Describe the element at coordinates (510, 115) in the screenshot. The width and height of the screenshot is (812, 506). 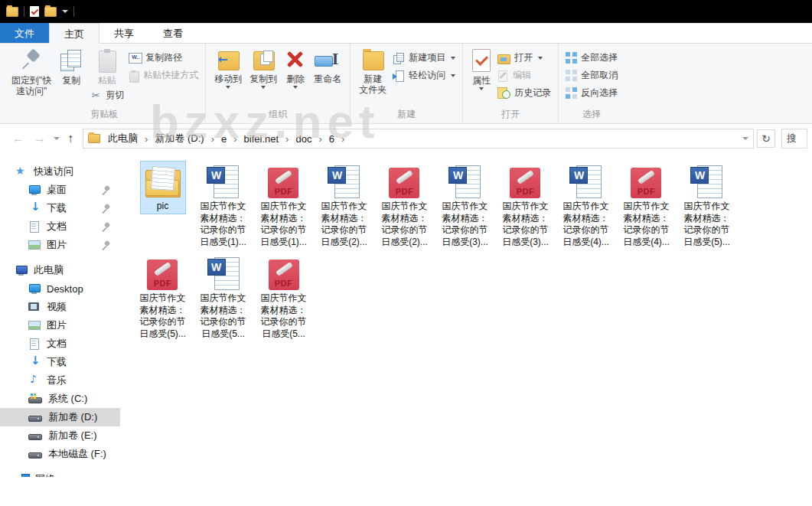
I see `group-label-open: 打开` at that location.